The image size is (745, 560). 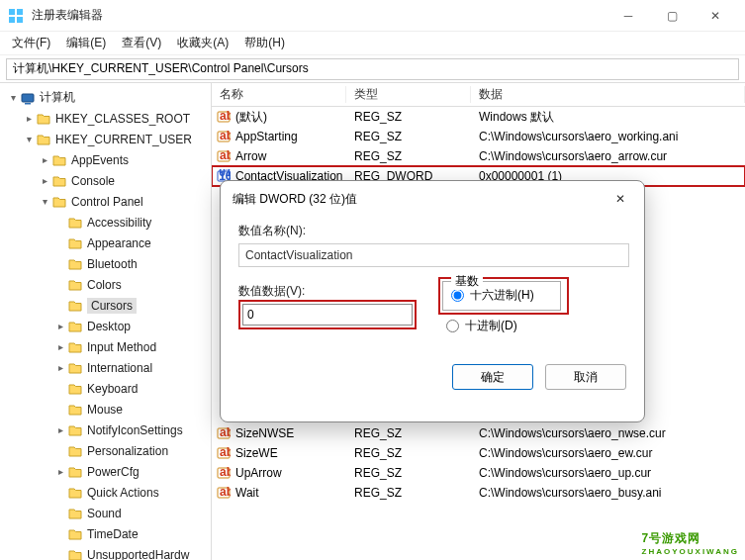 I want to click on tree-unsupported: UnsupportedHardw, so click(x=139, y=554).